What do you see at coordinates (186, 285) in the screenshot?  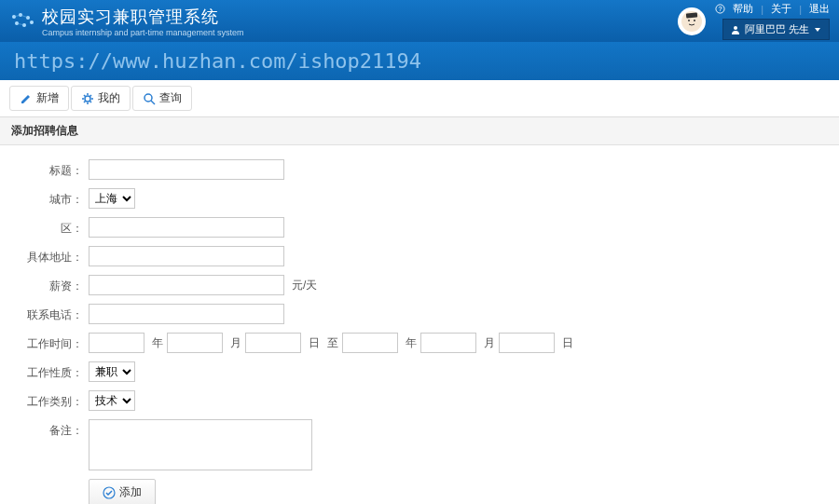 I see `salary-input` at bounding box center [186, 285].